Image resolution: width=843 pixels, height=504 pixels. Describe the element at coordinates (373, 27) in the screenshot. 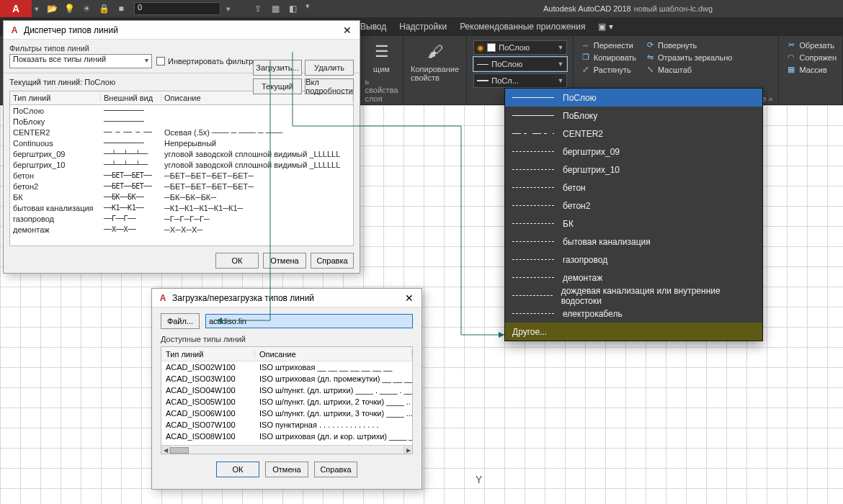

I see `tab-output: Вывод` at that location.